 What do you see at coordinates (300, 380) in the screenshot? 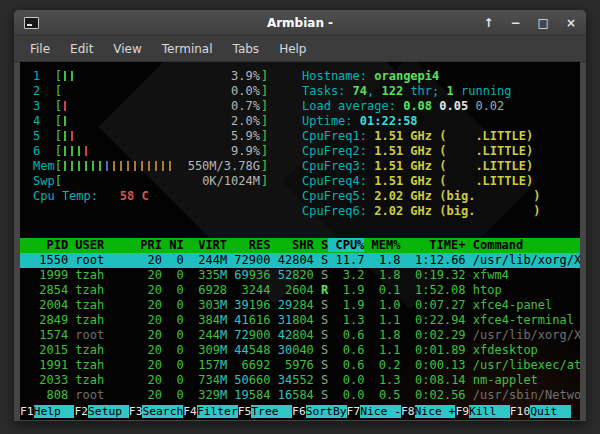
I see `process-row-2033: 2033 tzah 20 0 734M 50660 34552 S 0.0 1.…` at bounding box center [300, 380].